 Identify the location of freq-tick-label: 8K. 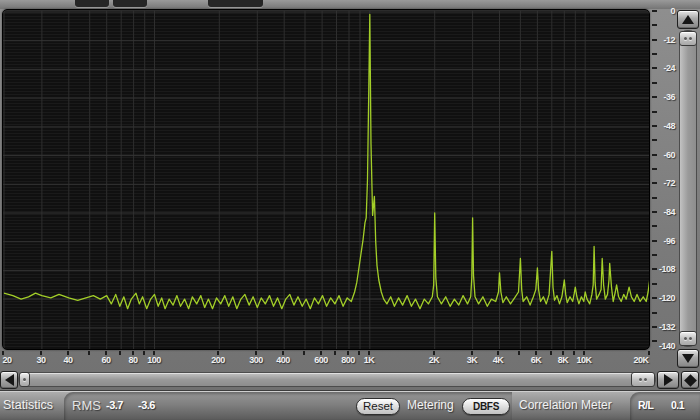
(564, 360).